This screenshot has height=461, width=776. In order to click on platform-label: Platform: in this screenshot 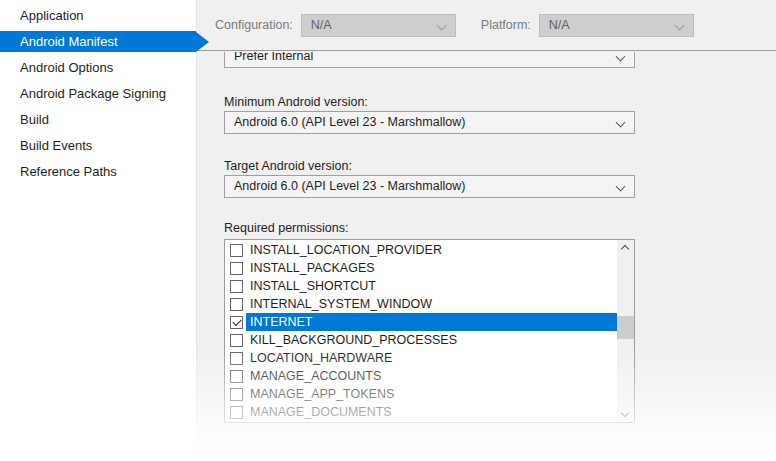, I will do `click(506, 25)`.